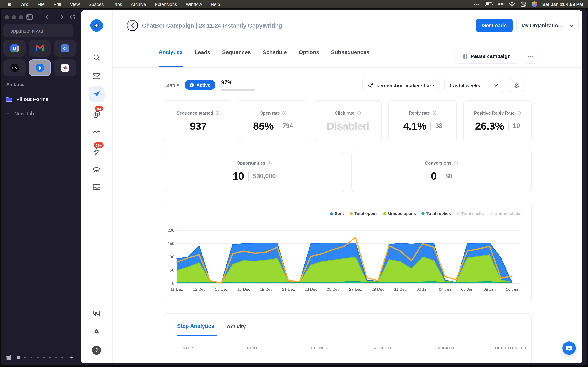 The image size is (588, 367). What do you see at coordinates (25, 4) in the screenshot?
I see `menu-arc: Arc` at bounding box center [25, 4].